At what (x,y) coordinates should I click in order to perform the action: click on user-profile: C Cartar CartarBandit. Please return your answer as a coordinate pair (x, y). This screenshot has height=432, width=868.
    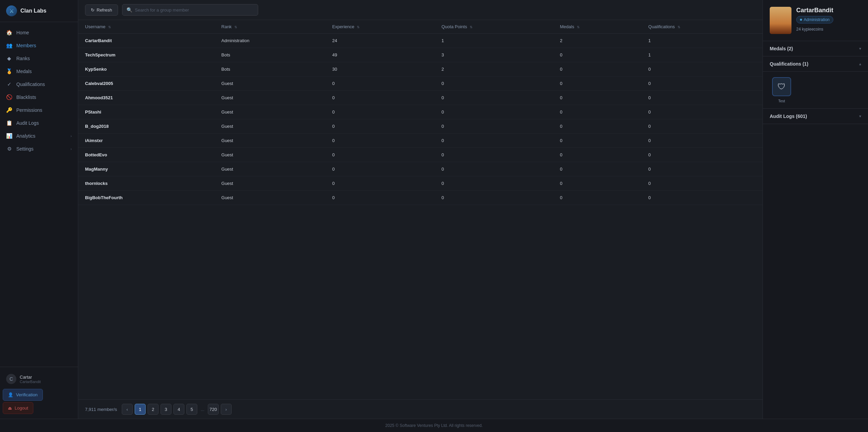
    Looking at the image, I should click on (39, 379).